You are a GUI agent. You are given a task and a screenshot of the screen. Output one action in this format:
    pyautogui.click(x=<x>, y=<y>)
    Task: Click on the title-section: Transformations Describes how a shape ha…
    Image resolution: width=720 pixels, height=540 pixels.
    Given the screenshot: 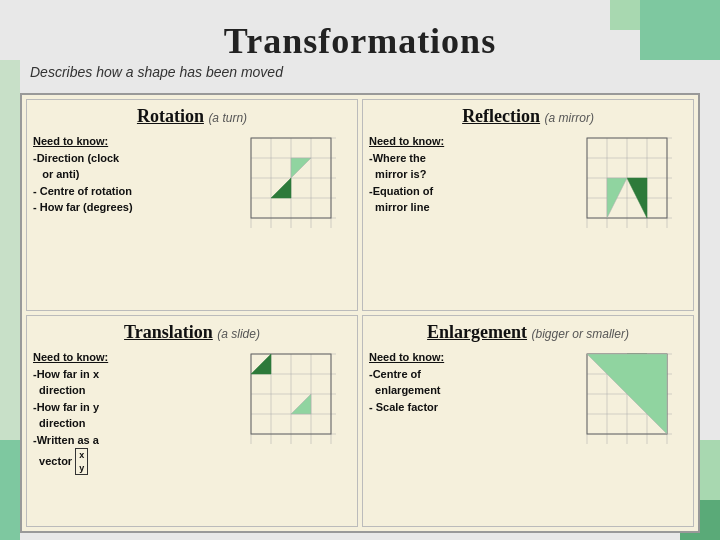 What is the action you would take?
    pyautogui.click(x=360, y=48)
    